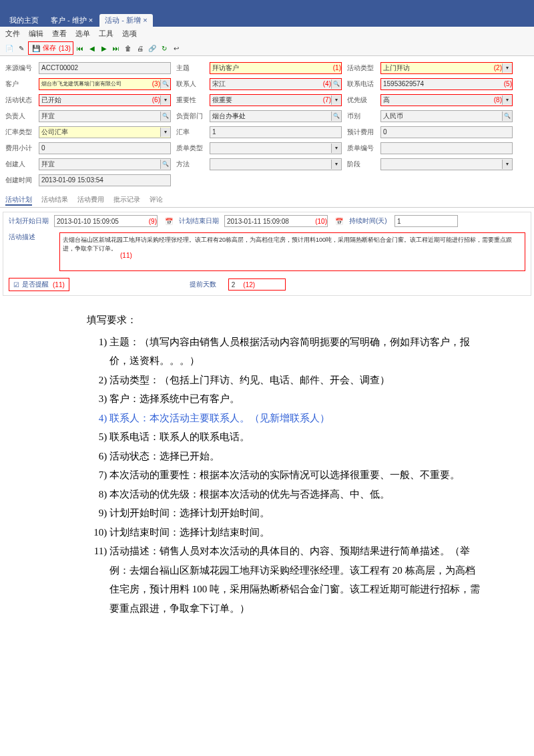 Image resolution: width=534 pixels, height=756 pixels. What do you see at coordinates (9, 48) in the screenshot?
I see `new-icon: 📄` at bounding box center [9, 48].